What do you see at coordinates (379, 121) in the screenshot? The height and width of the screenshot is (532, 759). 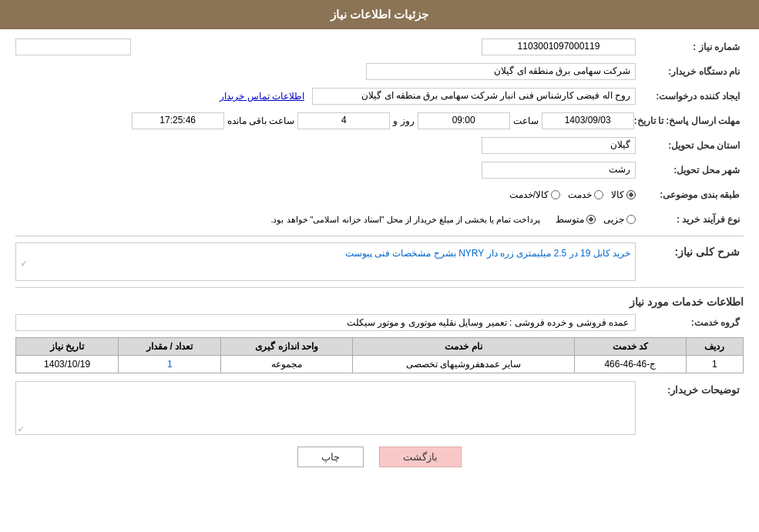 I see `response-deadline-row: مهلت ارسال پاسخ: تا تاریخ: 1403/09/03 سا…` at bounding box center [379, 121].